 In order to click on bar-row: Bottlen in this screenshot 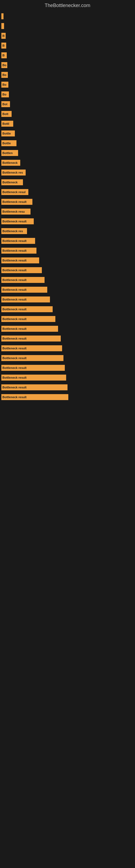, I will do `click(67, 153)`.